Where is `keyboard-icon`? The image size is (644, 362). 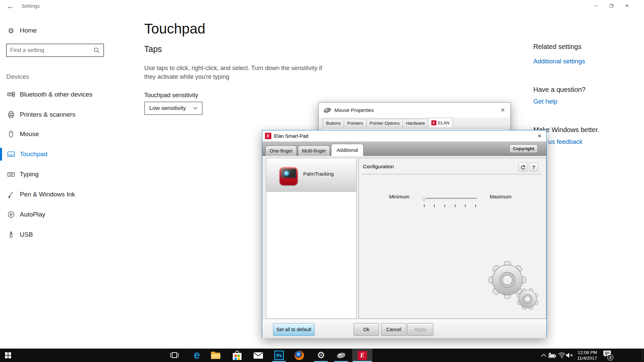
keyboard-icon is located at coordinates (11, 174).